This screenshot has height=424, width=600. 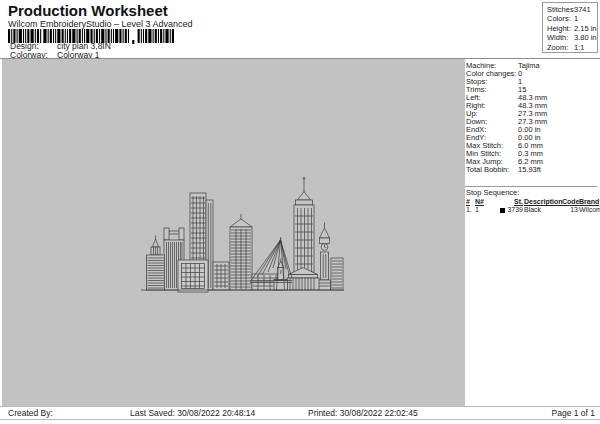 What do you see at coordinates (572, 48) in the screenshot?
I see `stat-zoom: Zoom:1:1` at bounding box center [572, 48].